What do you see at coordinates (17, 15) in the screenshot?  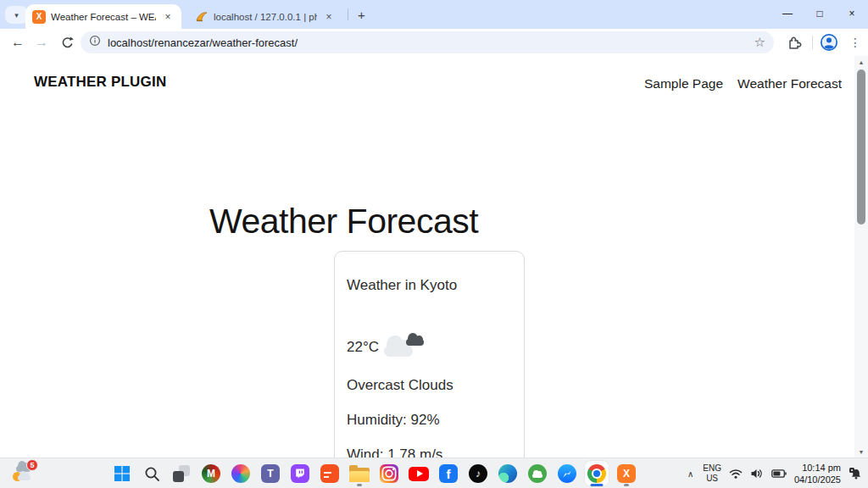 I see `chevron-down-icon: ▾` at bounding box center [17, 15].